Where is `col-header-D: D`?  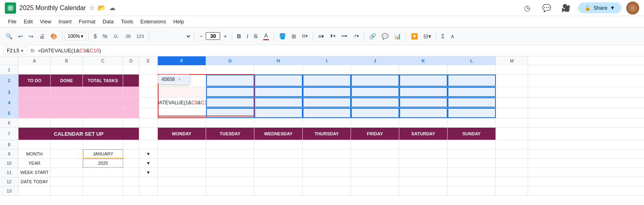
col-header-D: D is located at coordinates (131, 61).